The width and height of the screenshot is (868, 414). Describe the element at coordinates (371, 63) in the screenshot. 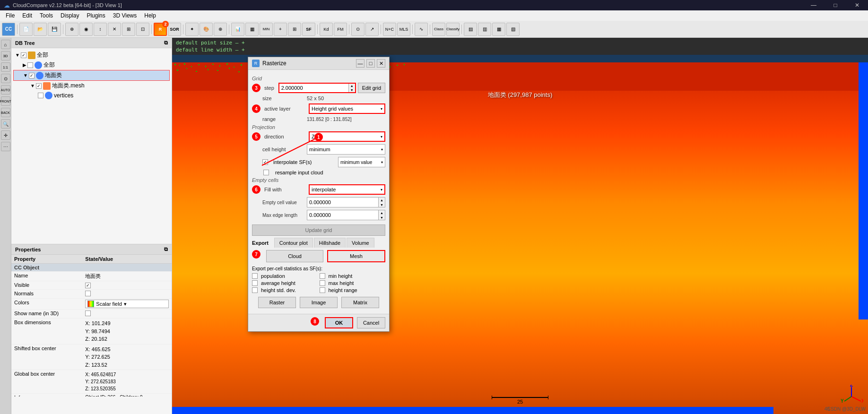

I see `dialog-maximize: □` at that location.